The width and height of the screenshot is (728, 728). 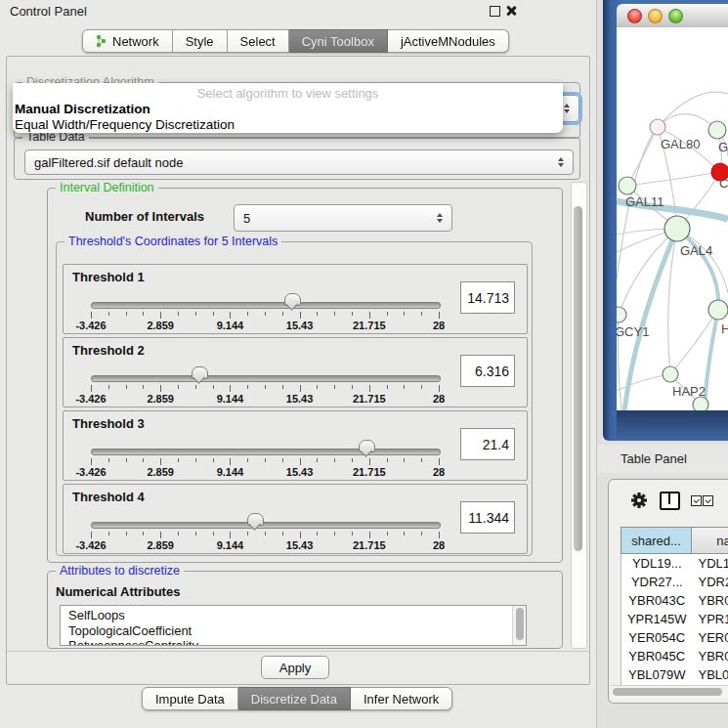 I want to click on table-cell: YBR045C, so click(x=657, y=657).